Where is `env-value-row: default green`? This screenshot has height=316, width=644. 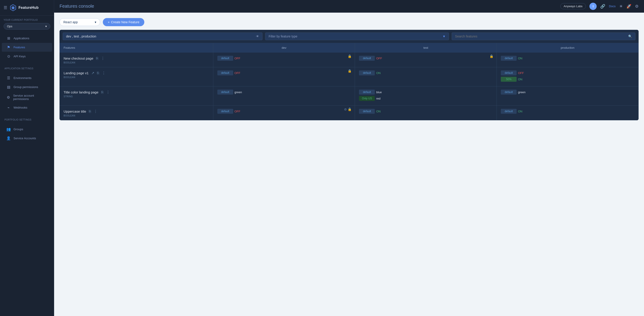 env-value-row: default green is located at coordinates (284, 92).